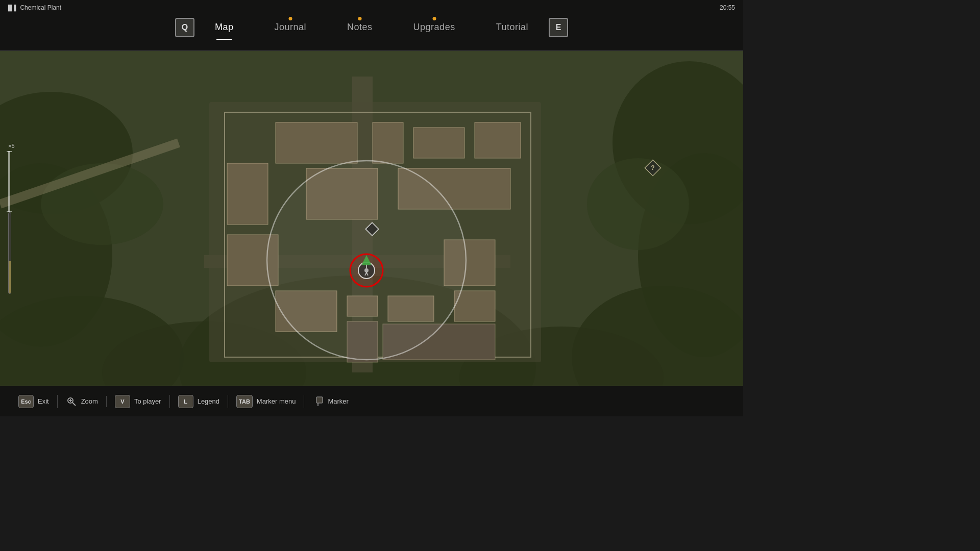 This screenshot has width=980, height=551. What do you see at coordinates (185, 28) in the screenshot?
I see `prev-key-button: Q` at bounding box center [185, 28].